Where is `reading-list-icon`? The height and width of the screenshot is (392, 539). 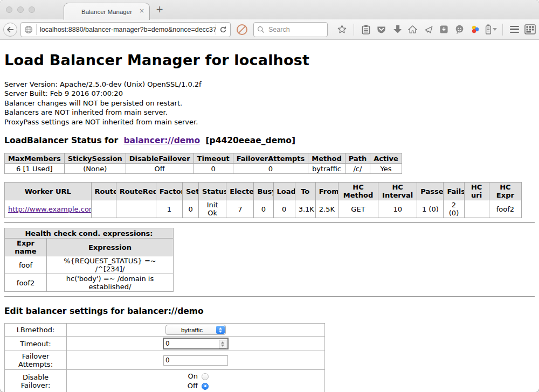 reading-list-icon is located at coordinates (366, 30).